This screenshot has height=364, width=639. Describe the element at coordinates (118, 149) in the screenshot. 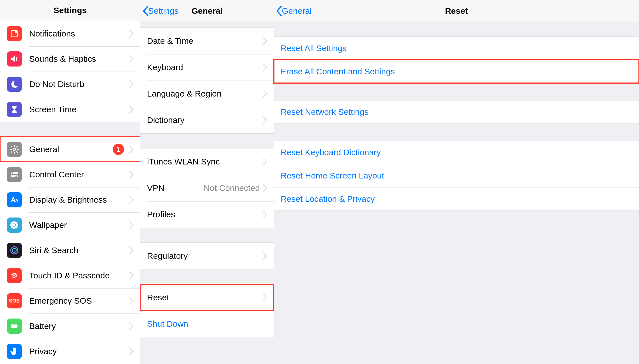

I see `notification-badge: 1` at that location.